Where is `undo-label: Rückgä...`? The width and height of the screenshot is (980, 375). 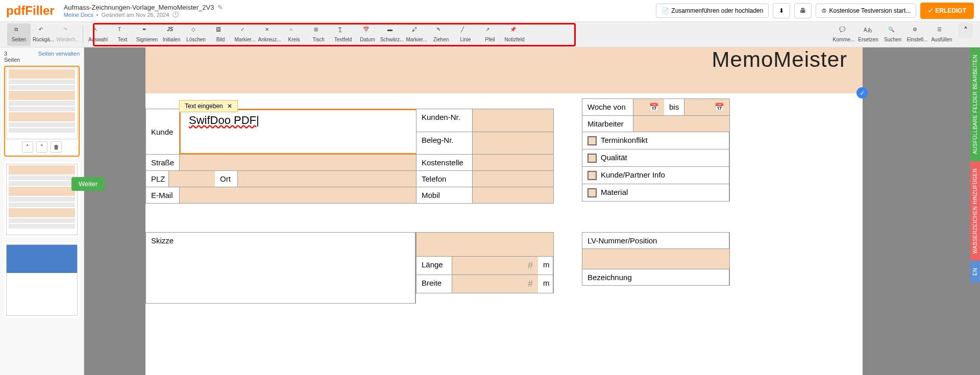 undo-label: Rückgä... is located at coordinates (43, 40).